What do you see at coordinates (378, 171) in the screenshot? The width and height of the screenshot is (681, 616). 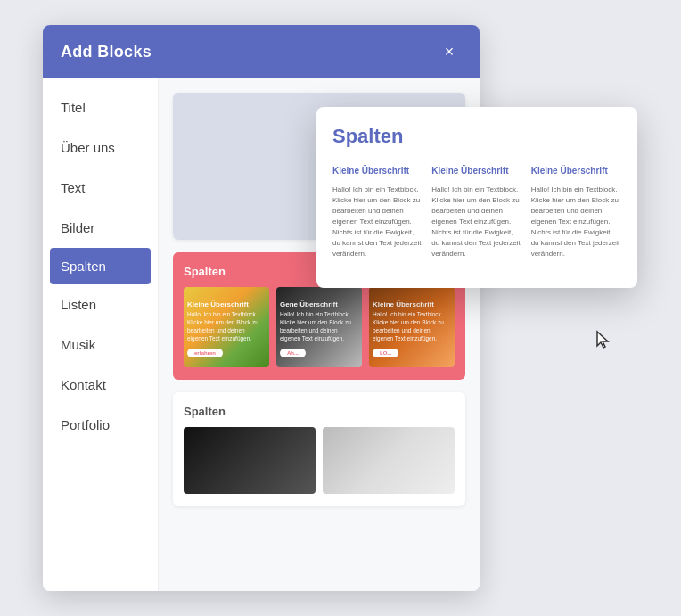 I see `popup-col1-subtitle: Kleine Überschrift` at bounding box center [378, 171].